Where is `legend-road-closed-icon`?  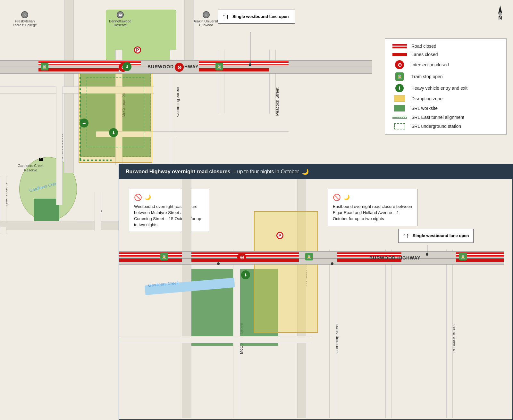
legend-road-closed-icon is located at coordinates (399, 46).